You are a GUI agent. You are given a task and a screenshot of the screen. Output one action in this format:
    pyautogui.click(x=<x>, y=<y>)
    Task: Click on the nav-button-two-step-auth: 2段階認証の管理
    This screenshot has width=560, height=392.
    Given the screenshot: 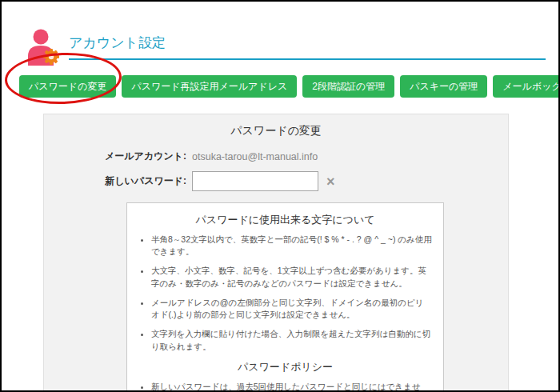 What is the action you would take?
    pyautogui.click(x=349, y=86)
    